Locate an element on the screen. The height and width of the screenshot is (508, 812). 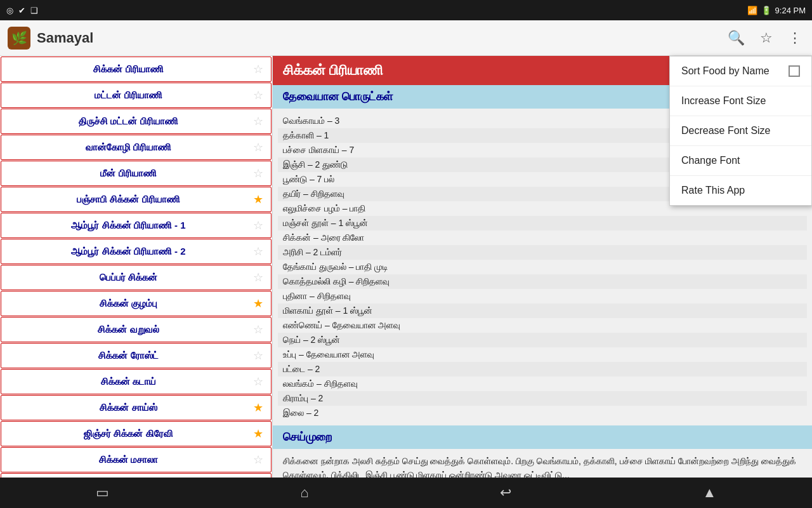
ingredient-item: உப்பு – தேவையான அளவு is located at coordinates (542, 354).